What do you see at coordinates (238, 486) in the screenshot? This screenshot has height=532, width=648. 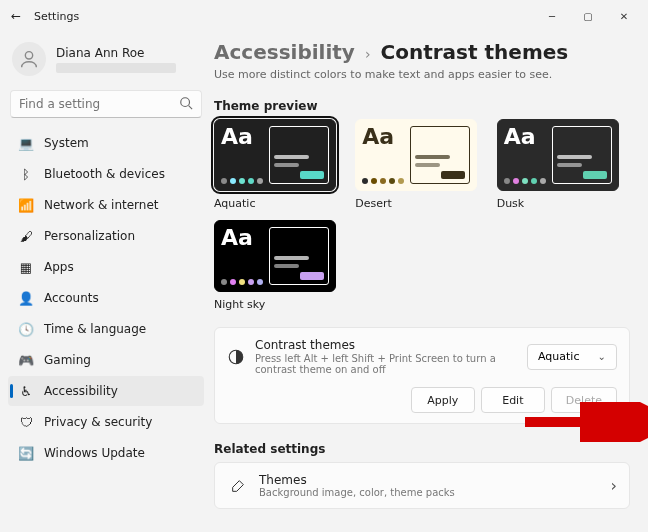 I see `brush-icon` at bounding box center [238, 486].